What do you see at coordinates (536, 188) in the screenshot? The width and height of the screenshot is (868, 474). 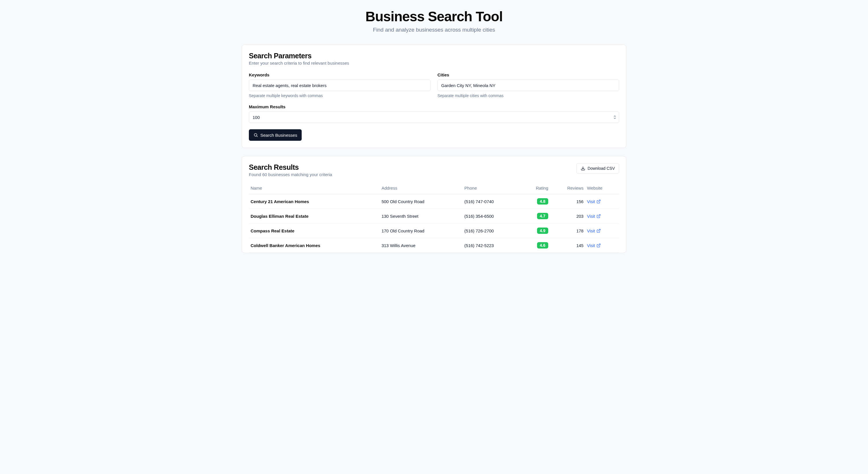 I see `col-header-rating: Rating` at bounding box center [536, 188].